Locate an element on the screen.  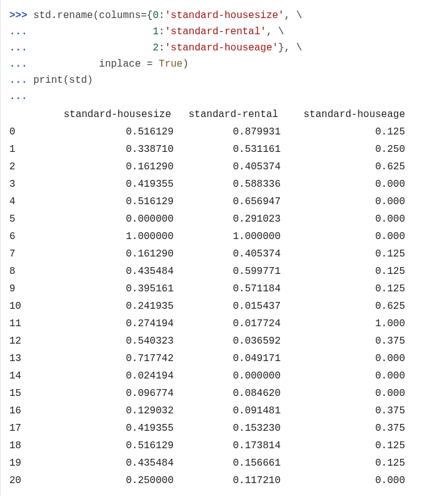
table-row: 30.4193550.5883360.000 is located at coordinates (207, 184).